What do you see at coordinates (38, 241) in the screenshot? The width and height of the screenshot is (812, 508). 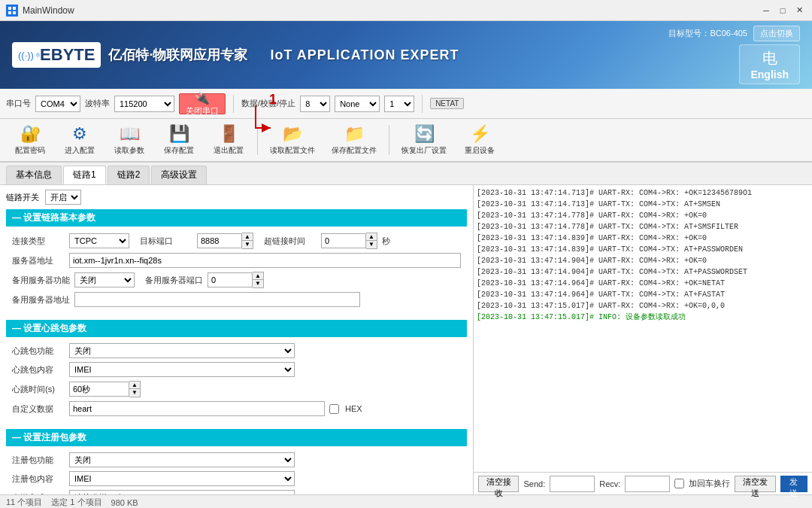 I see `connection-type-label: 连接类型` at bounding box center [38, 241].